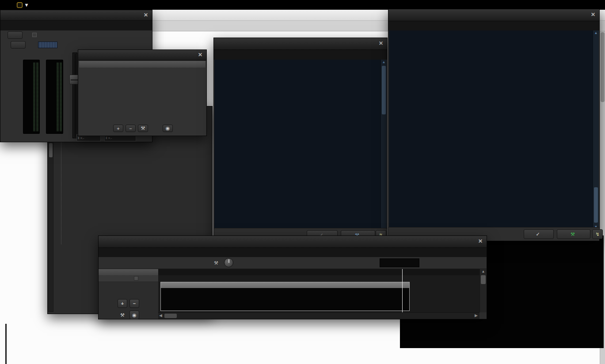 This screenshot has height=364, width=605. I want to click on done-menubar, so click(494, 26).